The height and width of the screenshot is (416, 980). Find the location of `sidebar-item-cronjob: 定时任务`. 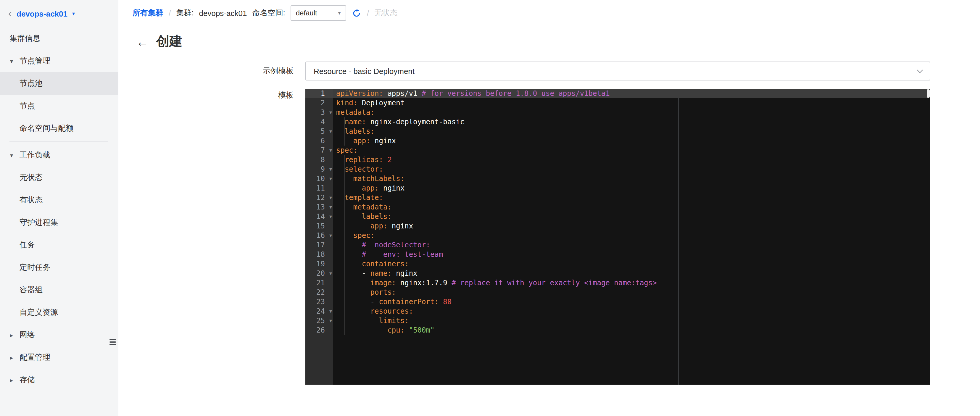

sidebar-item-cronjob: 定时任务 is located at coordinates (59, 268).